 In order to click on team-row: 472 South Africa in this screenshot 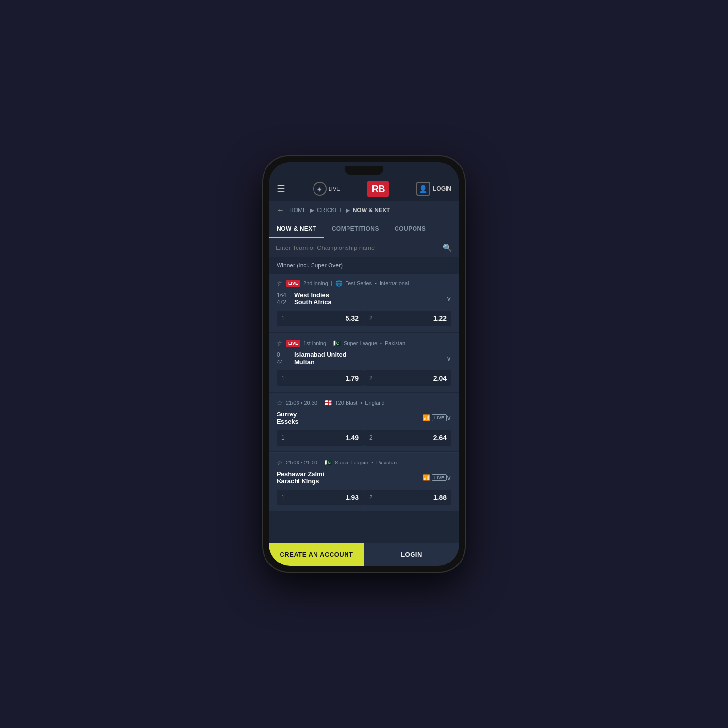, I will do `click(362, 302)`.